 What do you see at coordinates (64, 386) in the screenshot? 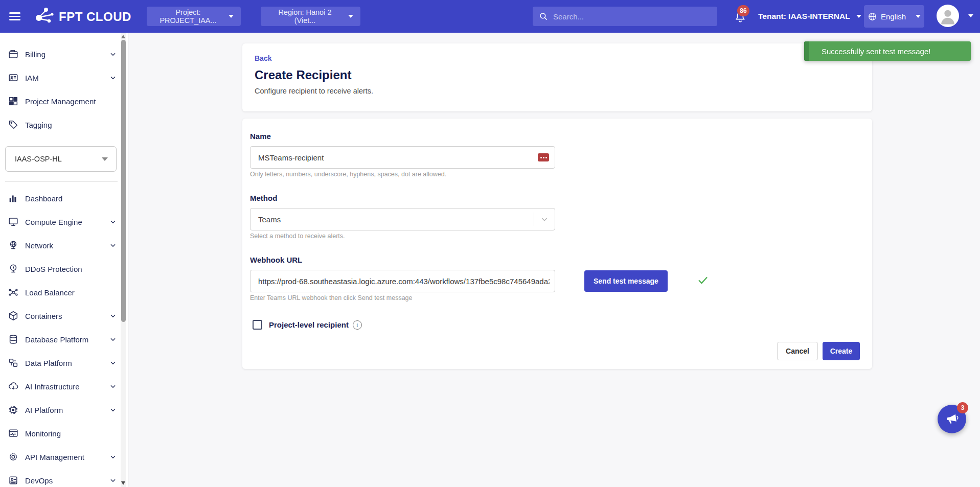
I see `sidebar-item-ai-infrastructure: AI Infrastructure` at bounding box center [64, 386].